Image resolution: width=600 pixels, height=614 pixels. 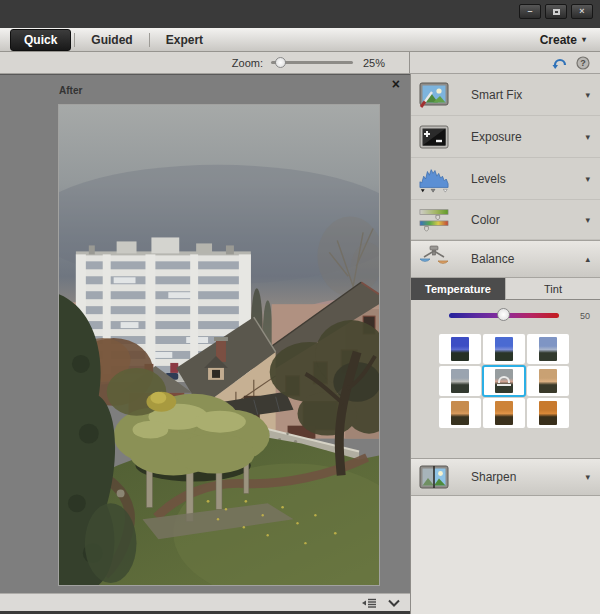 I want to click on panel-item-label: Exposure, so click(x=496, y=137).